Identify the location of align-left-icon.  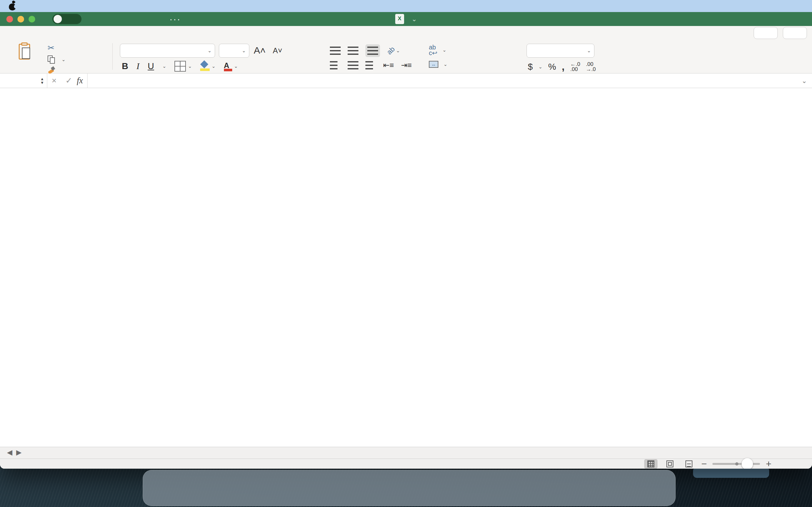
(335, 65).